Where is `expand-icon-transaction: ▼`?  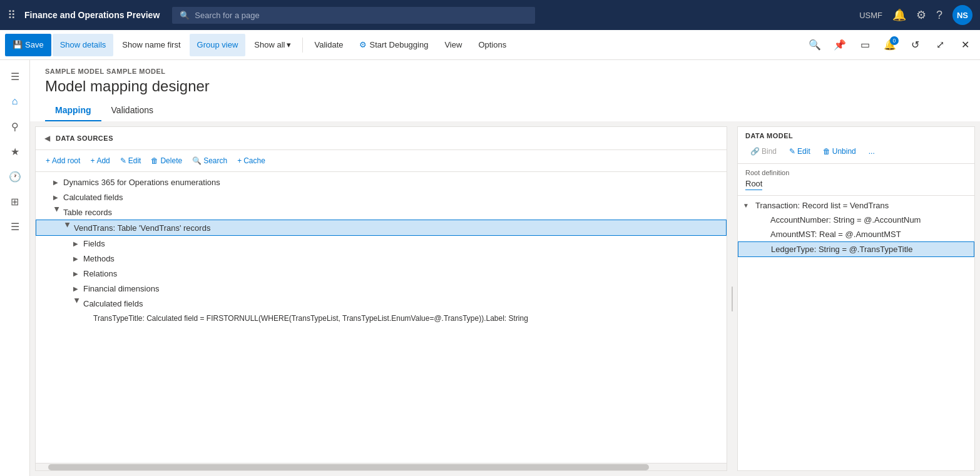
expand-icon-transaction: ▼ is located at coordinates (748, 205).